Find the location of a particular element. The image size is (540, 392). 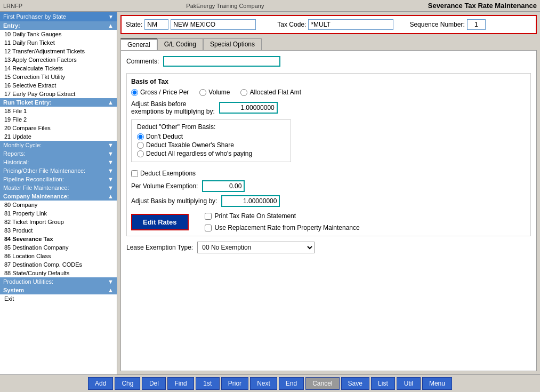

radio-volume: Volume is located at coordinates (214, 92).